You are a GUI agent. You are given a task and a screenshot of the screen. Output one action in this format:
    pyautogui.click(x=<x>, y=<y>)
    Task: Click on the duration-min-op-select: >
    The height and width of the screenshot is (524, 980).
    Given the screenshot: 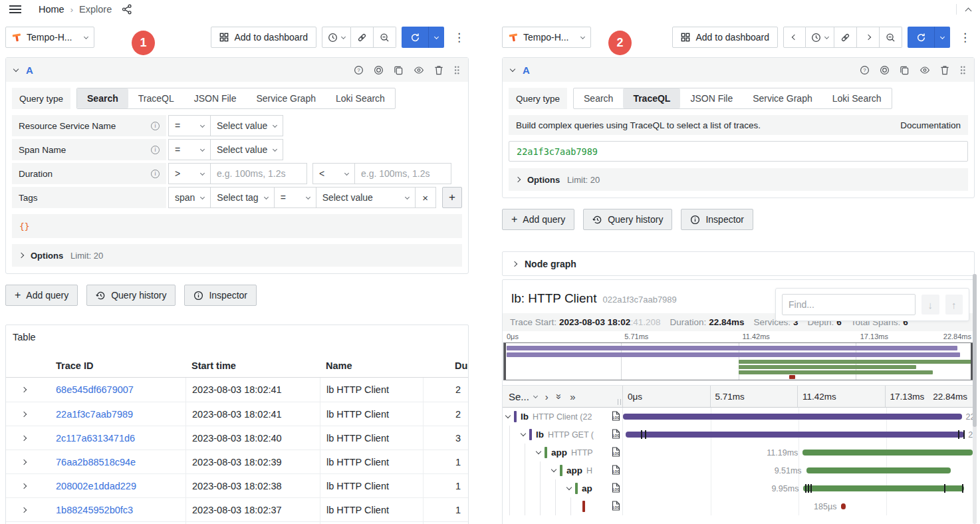 What is the action you would take?
    pyautogui.click(x=189, y=174)
    